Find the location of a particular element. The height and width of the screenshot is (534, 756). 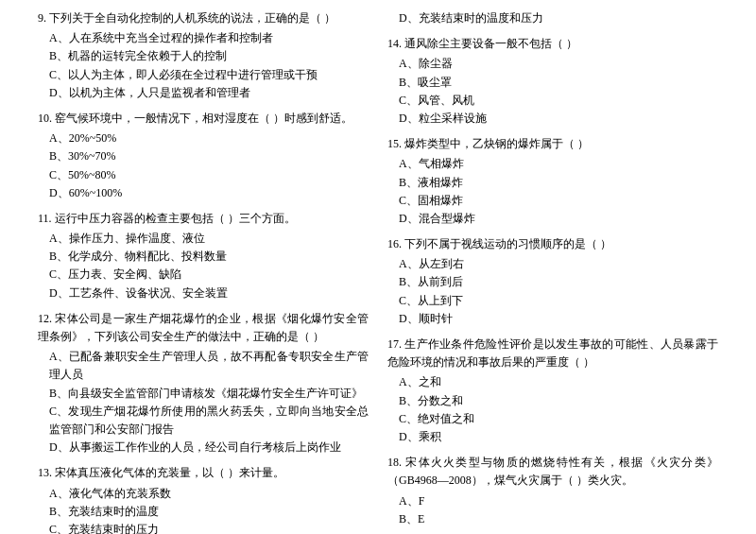

question-11-option-d: D、工艺条件、设备状况、安全装置 is located at coordinates (203, 293).